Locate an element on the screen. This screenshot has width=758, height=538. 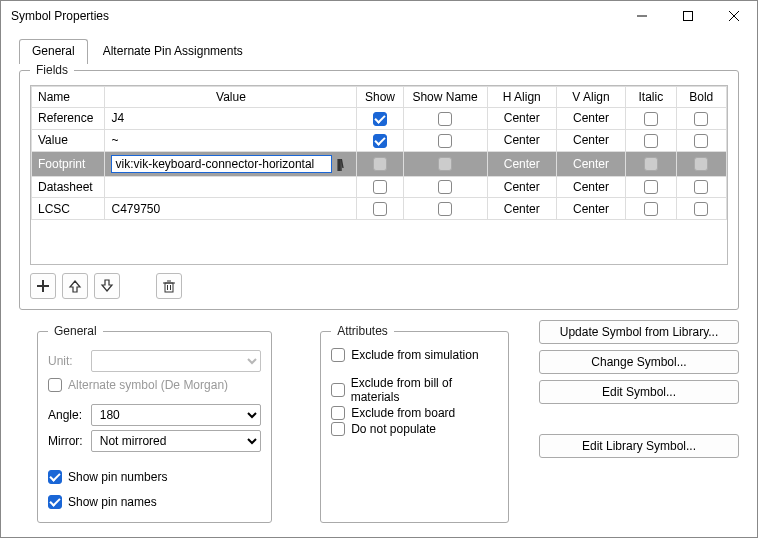
general-legend: General is located at coordinates (76, 331).